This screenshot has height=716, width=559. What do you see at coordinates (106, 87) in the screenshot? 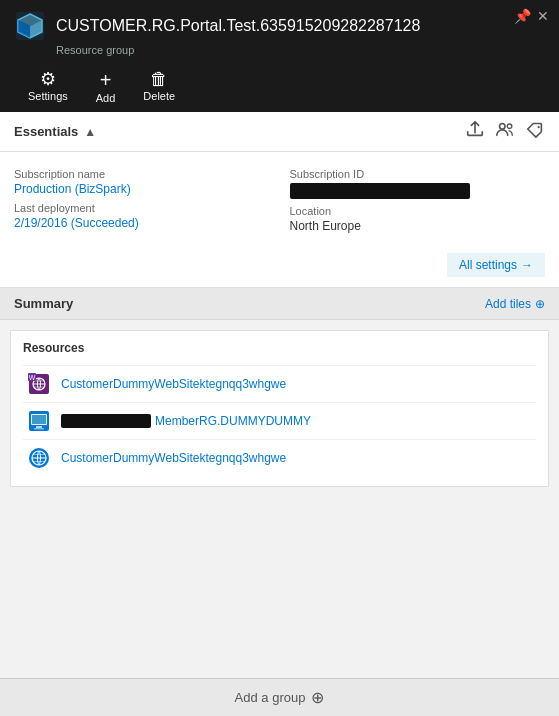
I see `add-button: + Add` at bounding box center [106, 87].